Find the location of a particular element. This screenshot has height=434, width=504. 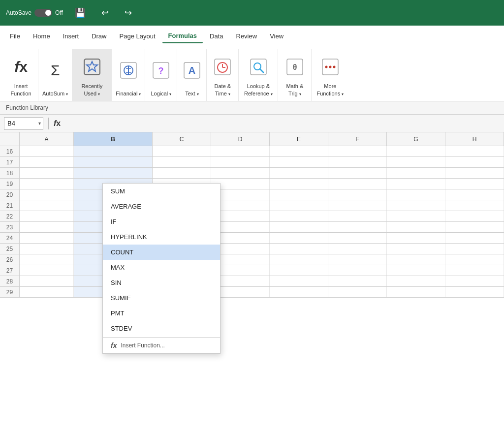

dropdown-pmt: PMT is located at coordinates (161, 313).